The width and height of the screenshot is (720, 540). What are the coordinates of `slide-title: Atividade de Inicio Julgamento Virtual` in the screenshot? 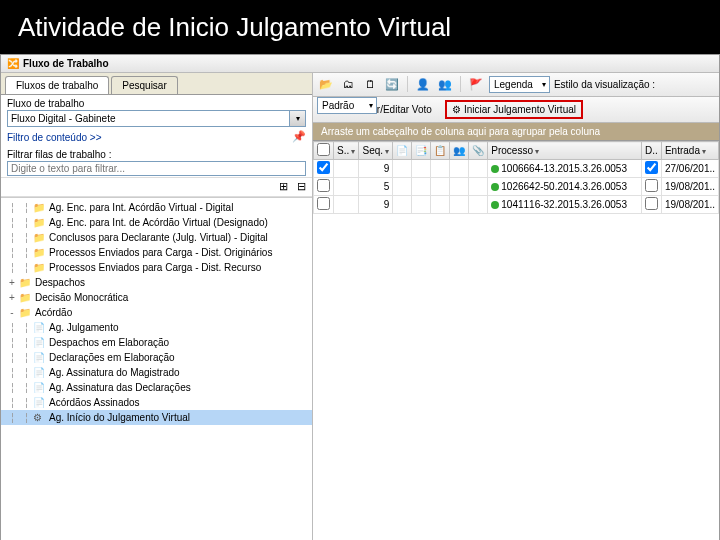 It's located at (234, 28).